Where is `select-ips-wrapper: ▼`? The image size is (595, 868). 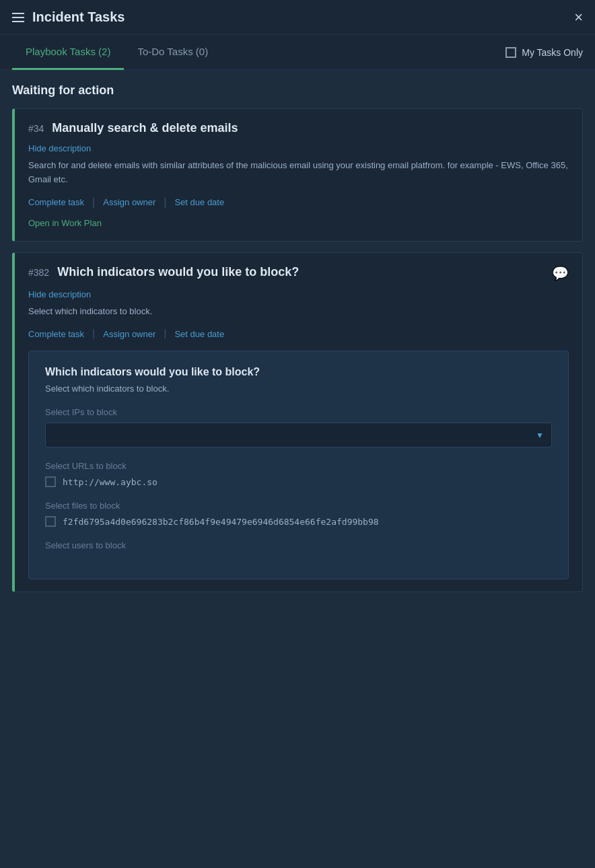 select-ips-wrapper: ▼ is located at coordinates (299, 435).